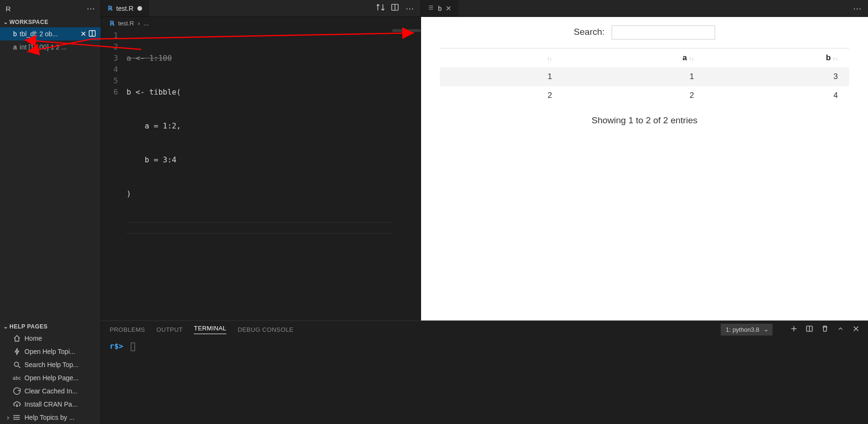  Describe the element at coordinates (92, 34) in the screenshot. I see `open-viewer-icon` at that location.